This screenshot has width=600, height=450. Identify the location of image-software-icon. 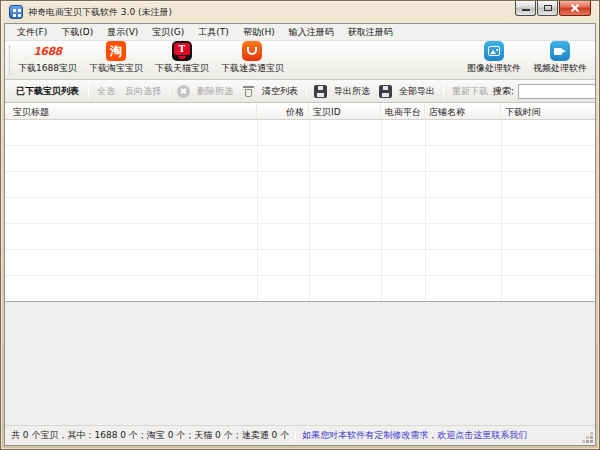
(494, 51).